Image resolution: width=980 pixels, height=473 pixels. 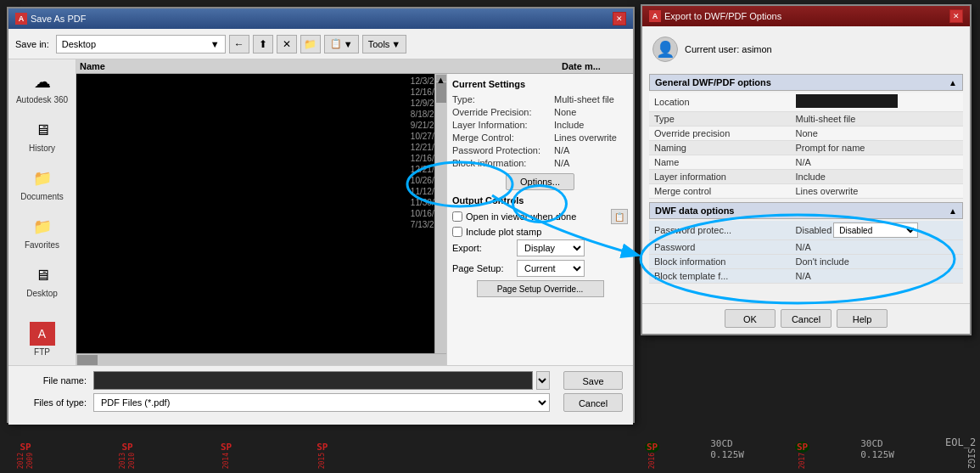 I want to click on general-section-title: General DWF/PDF options, so click(x=713, y=82).